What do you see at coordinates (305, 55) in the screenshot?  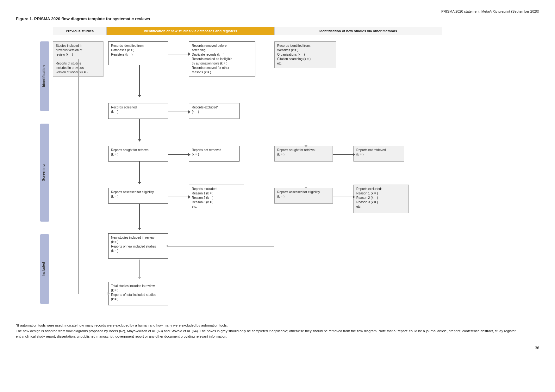 I see `box-other-records-identified: Records identified from: Websites (k = )…` at bounding box center [305, 55].